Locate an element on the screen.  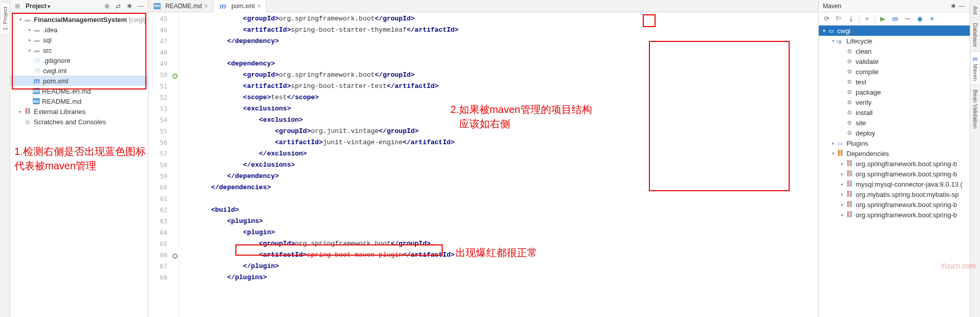
editor-gutter: ⊘ 45464748495051525354555657585960616263… is located at coordinates (164, 165).